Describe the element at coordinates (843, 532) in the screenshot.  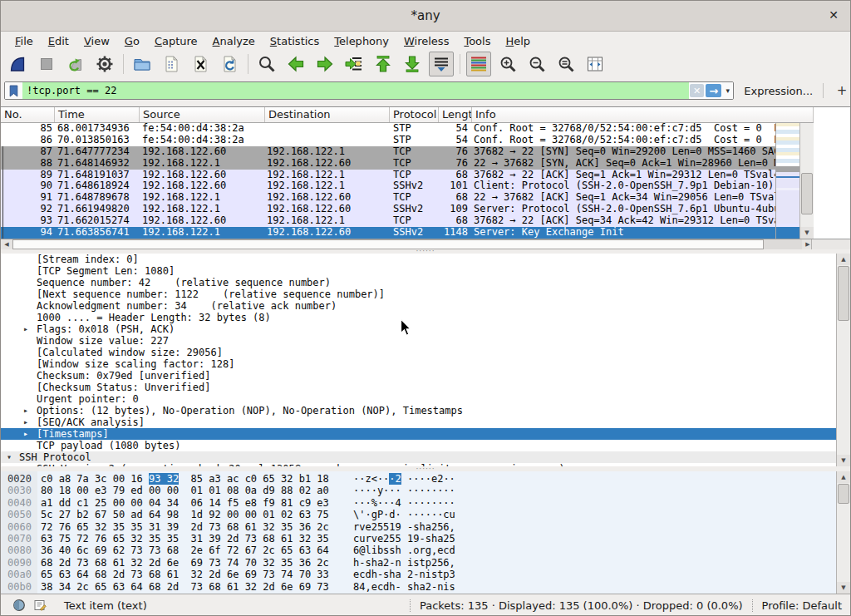
I see `hex-scrollbar: ▲ ▼` at that location.